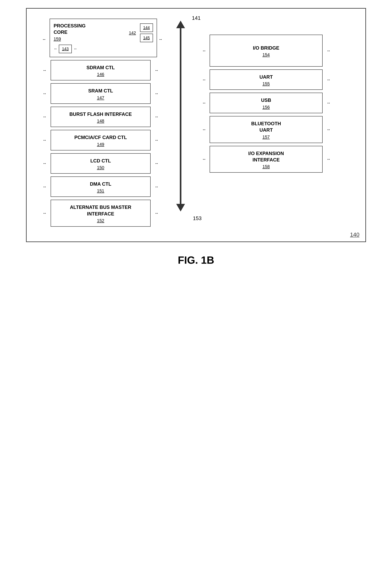 The image size is (392, 577). What do you see at coordinates (161, 39) in the screenshot?
I see `proc-right-arrow-icon: ↔` at bounding box center [161, 39].